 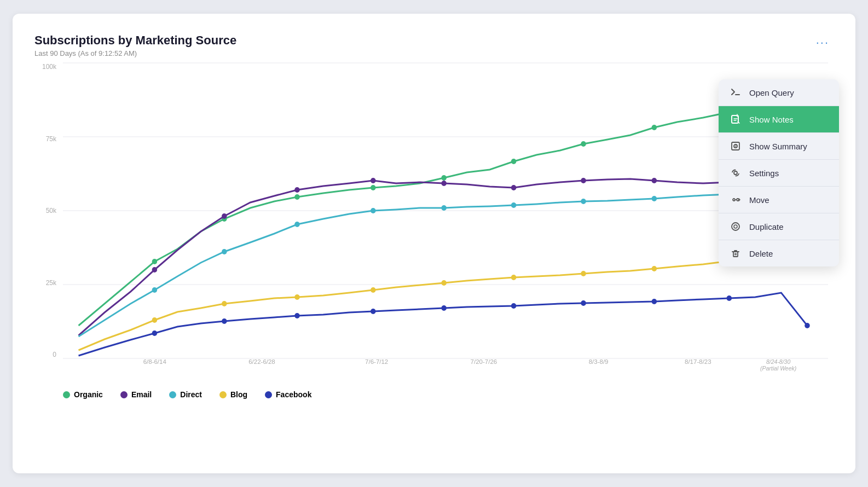 What do you see at coordinates (136, 395) in the screenshot?
I see `legend-email: Email` at bounding box center [136, 395].